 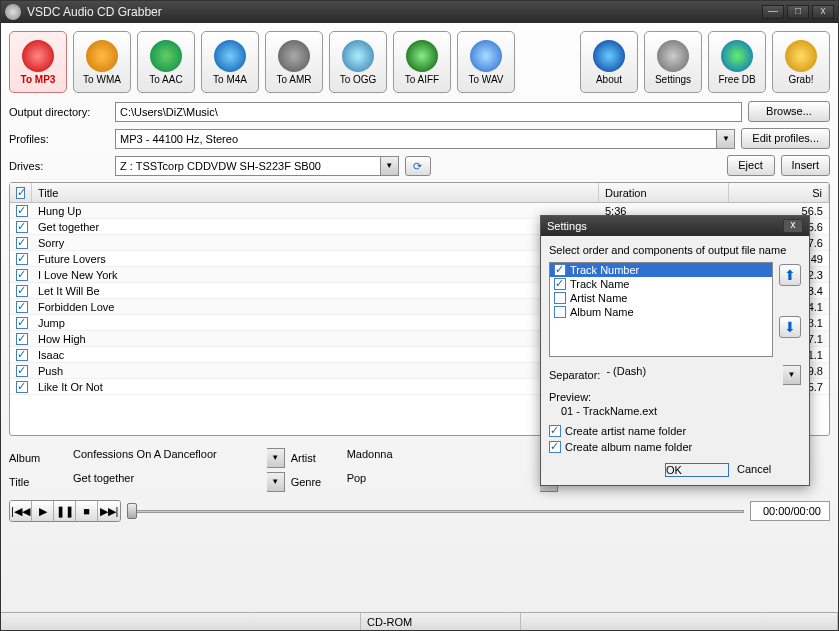 I want to click on edit-profiles-button: Edit profiles..., so click(x=786, y=138).